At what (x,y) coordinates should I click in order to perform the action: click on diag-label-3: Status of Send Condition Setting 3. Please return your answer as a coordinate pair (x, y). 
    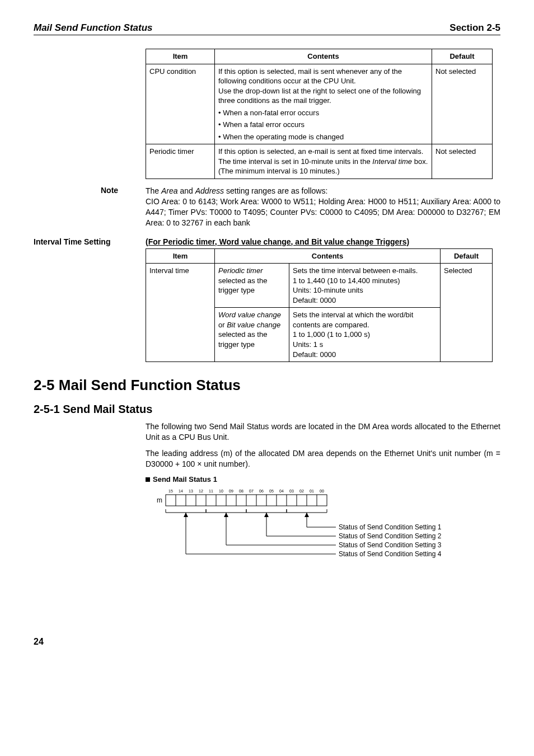
    Looking at the image, I should click on (390, 545).